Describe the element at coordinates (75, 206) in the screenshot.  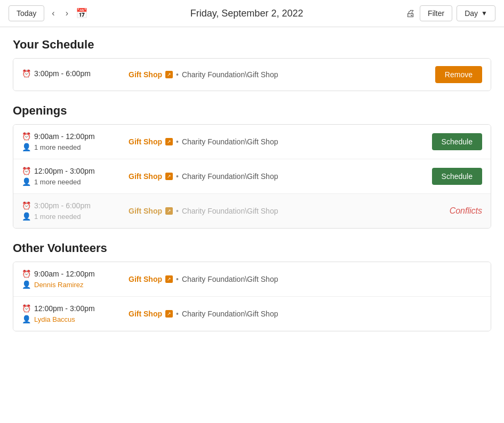
I see `opening-time-row-2: ⏰ 3:00pm - 6:00pm` at that location.